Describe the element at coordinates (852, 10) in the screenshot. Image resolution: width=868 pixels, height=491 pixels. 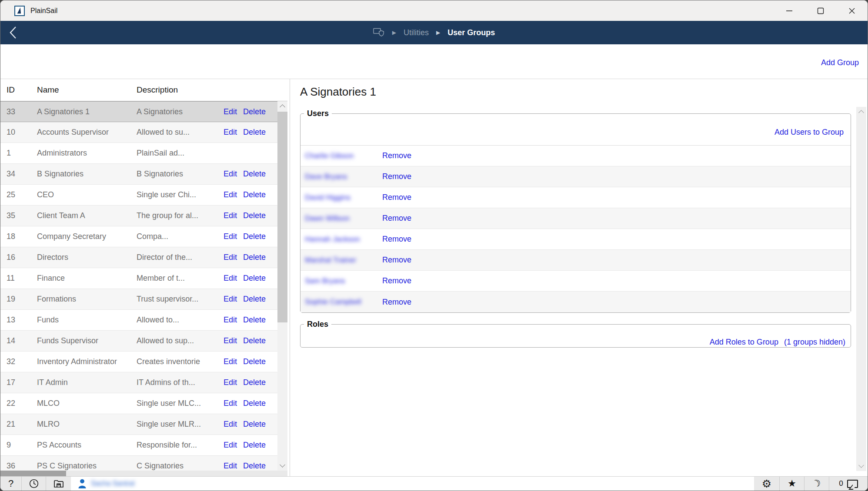
I see `close-button` at that location.